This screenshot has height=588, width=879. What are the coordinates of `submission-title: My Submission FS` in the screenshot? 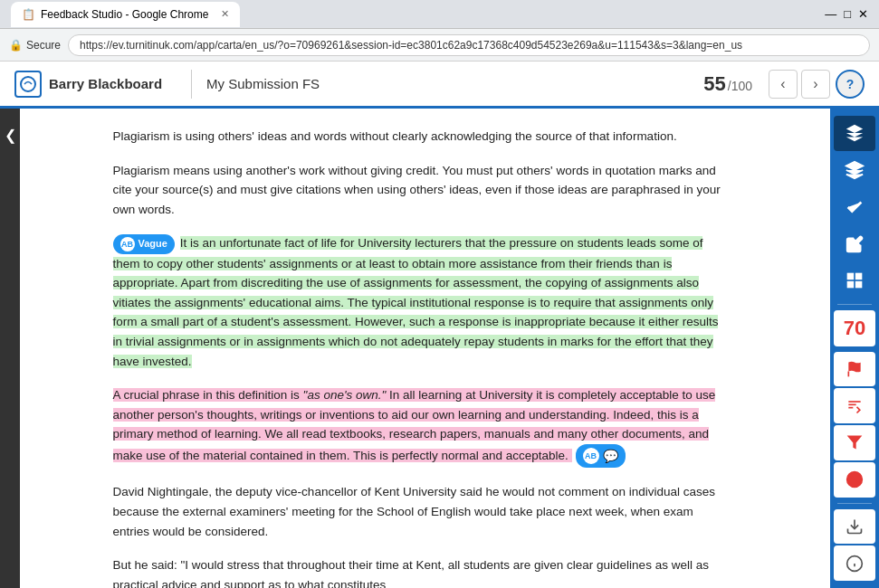 It's located at (263, 83).